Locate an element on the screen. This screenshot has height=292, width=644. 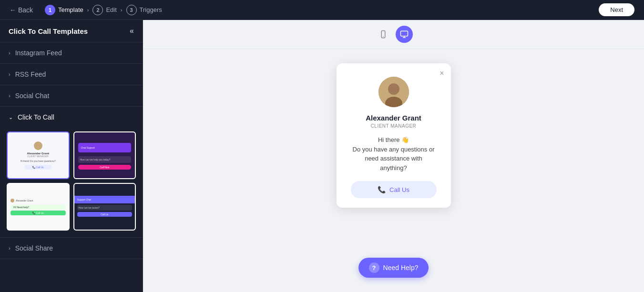
step-1-circle: 1 is located at coordinates (50, 10).